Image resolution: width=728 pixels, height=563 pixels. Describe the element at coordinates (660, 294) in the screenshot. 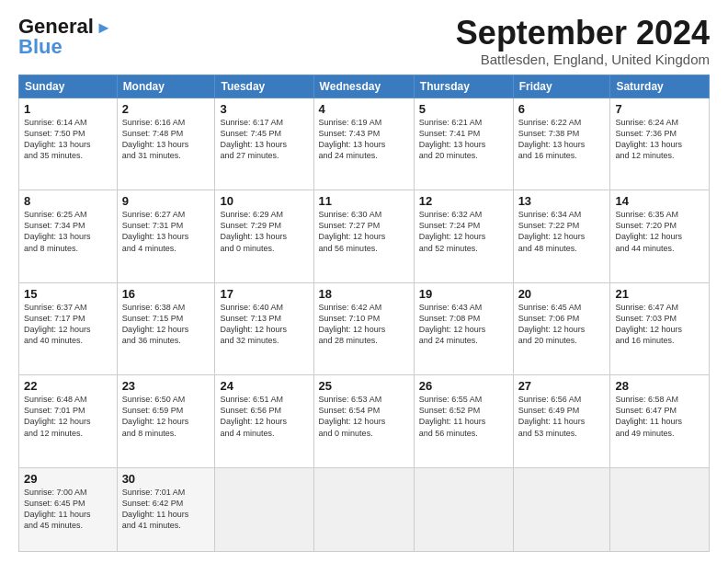

I see `day-number: 21` at that location.